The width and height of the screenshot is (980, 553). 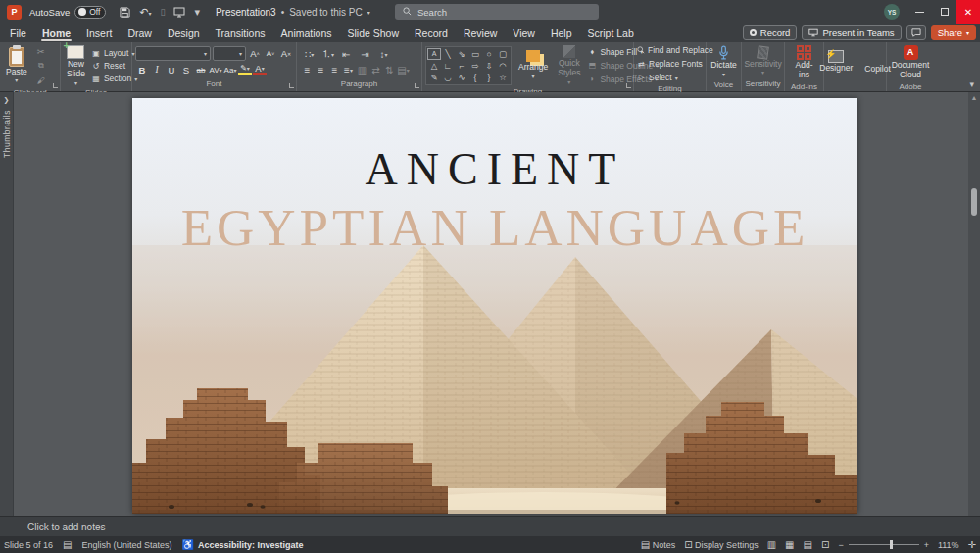 I want to click on left-brace-icon: {, so click(x=475, y=77).